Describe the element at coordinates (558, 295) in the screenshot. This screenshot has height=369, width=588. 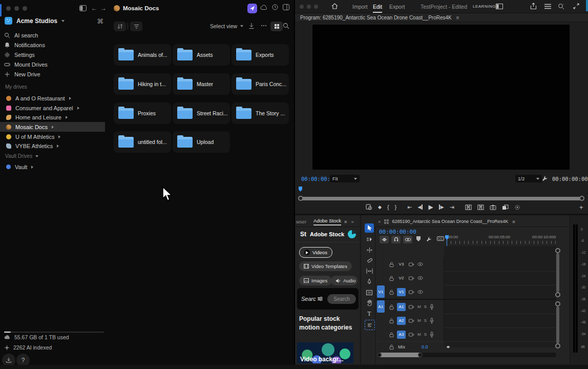
I see `video-scrollbar-bottom-handle` at that location.